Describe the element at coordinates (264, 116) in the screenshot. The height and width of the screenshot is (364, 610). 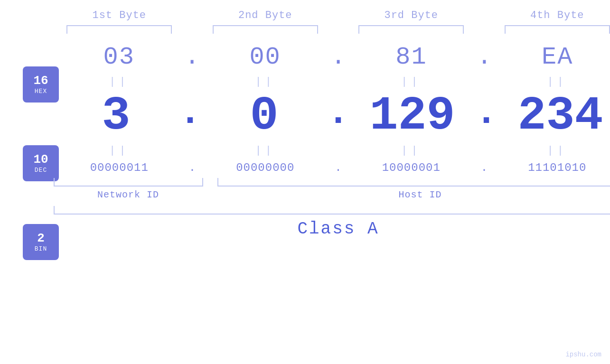
I see `dec-value-2: 0` at that location.